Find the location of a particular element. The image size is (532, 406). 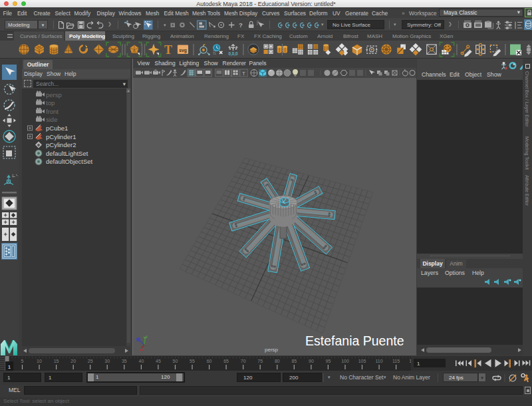

svg-text: pCylinder1 is located at coordinates (61, 137).